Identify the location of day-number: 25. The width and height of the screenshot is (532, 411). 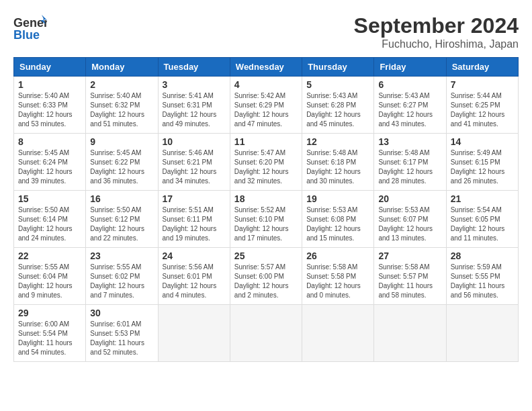
(266, 256).